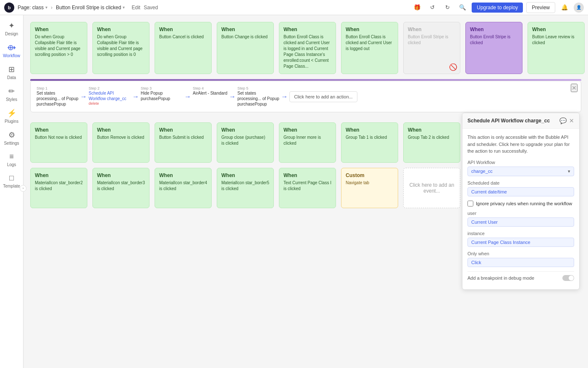 The image size is (588, 368). Describe the element at coordinates (245, 188) in the screenshot. I see `workflow-card-star-border-5: When MaterialIcon star_border5 is clicke…` at that location.